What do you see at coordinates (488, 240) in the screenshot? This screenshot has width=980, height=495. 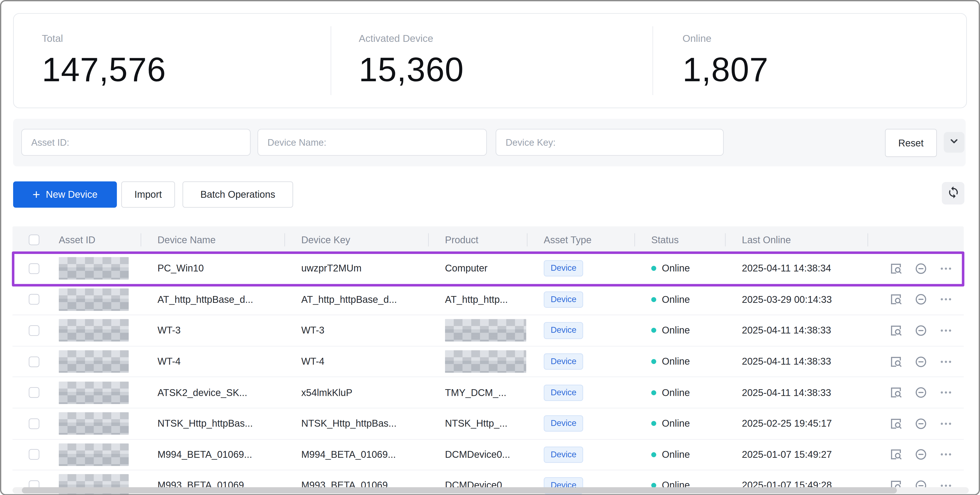 I see `table-header: Asset ID Device Name Device Key Product …` at bounding box center [488, 240].